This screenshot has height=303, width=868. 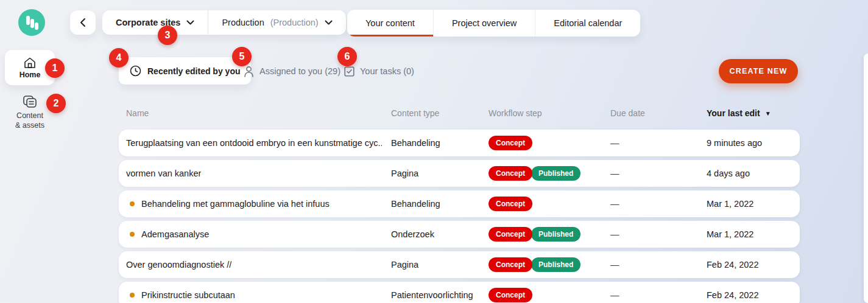 What do you see at coordinates (300, 71) in the screenshot?
I see `filter-label: Assigned to you (29)` at bounding box center [300, 71].